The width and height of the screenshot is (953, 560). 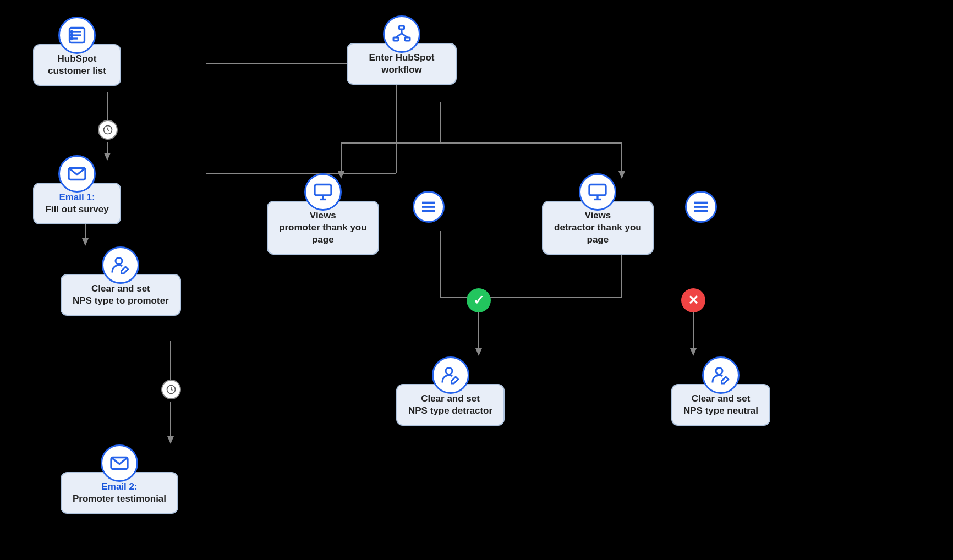 I want to click on list-icon, so click(x=77, y=35).